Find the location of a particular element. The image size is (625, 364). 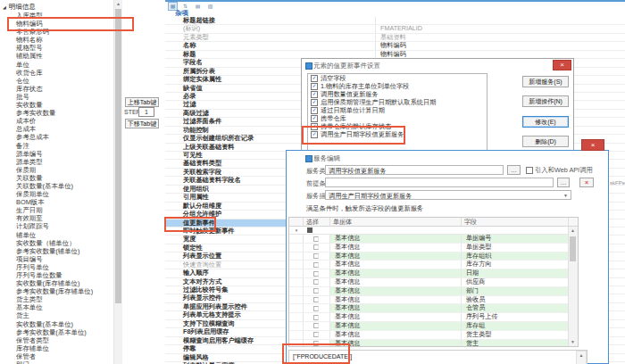

checklist-item: ✓ 调用数量值更新服务 is located at coordinates (397, 95).